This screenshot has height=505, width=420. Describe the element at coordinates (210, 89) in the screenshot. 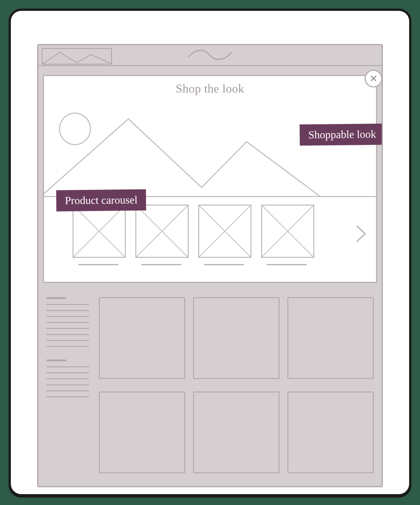

I see `modal-title: Shop the look` at that location.